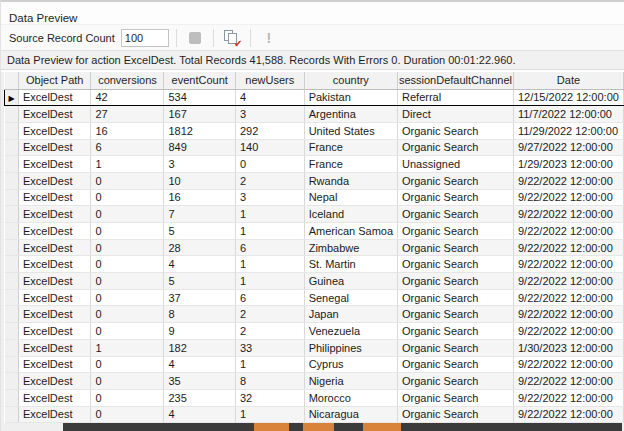 The image size is (624, 431). I want to click on cell: Morocco, so click(350, 398).